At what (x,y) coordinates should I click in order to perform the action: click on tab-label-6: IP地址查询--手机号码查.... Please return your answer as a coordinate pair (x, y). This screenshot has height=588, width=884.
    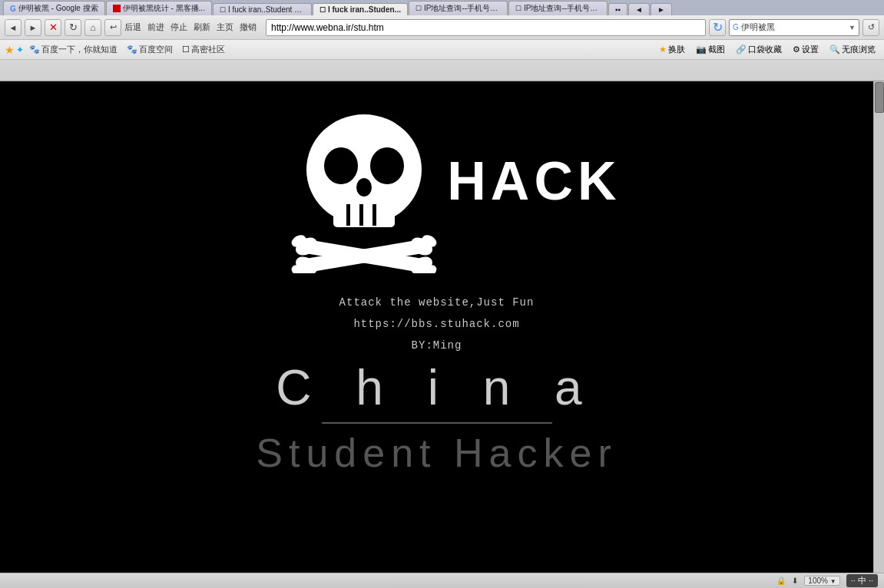
    Looking at the image, I should click on (562, 8).